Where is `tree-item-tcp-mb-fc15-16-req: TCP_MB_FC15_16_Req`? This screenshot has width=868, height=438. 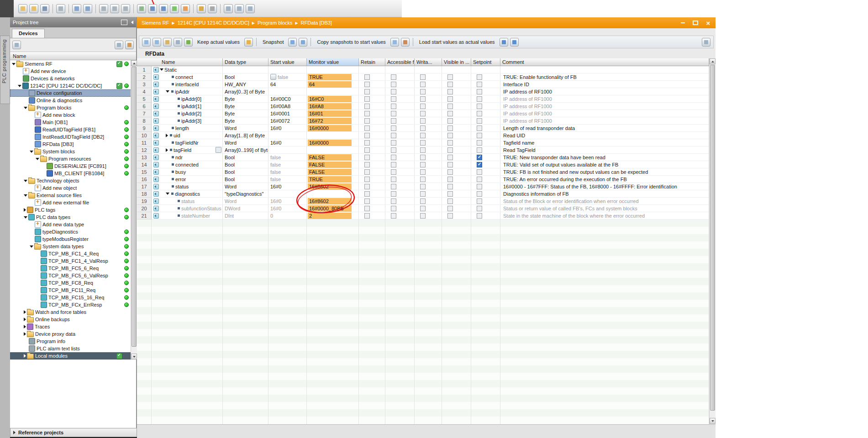
tree-item-tcp-mb-fc15-16-req: TCP_MB_FC15_16_Req is located at coordinates (73, 297).